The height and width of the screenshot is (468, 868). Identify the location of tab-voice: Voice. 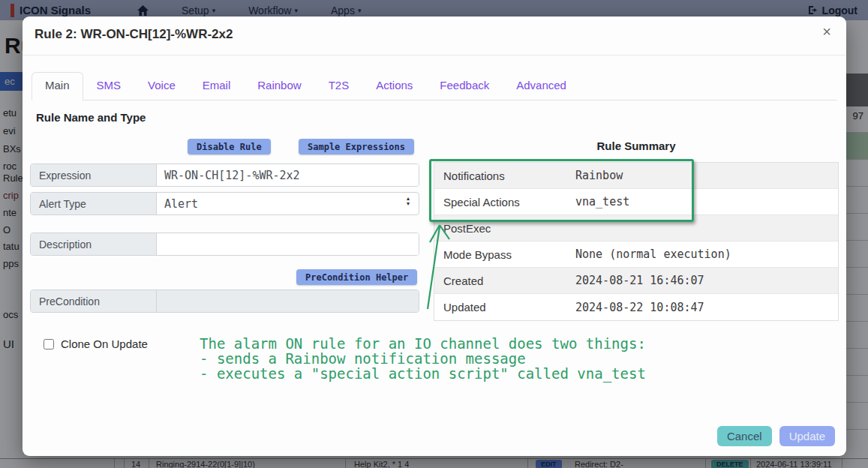
(162, 86).